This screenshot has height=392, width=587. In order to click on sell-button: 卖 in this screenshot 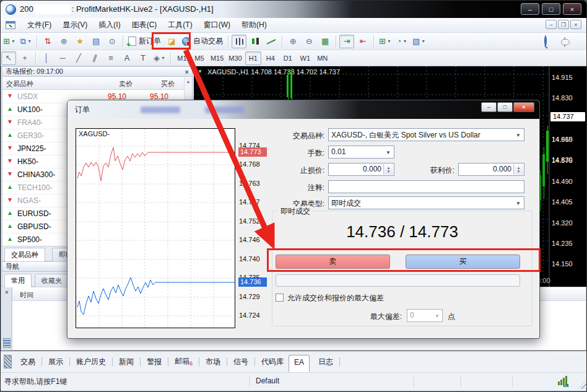, I will do `click(333, 261)`.